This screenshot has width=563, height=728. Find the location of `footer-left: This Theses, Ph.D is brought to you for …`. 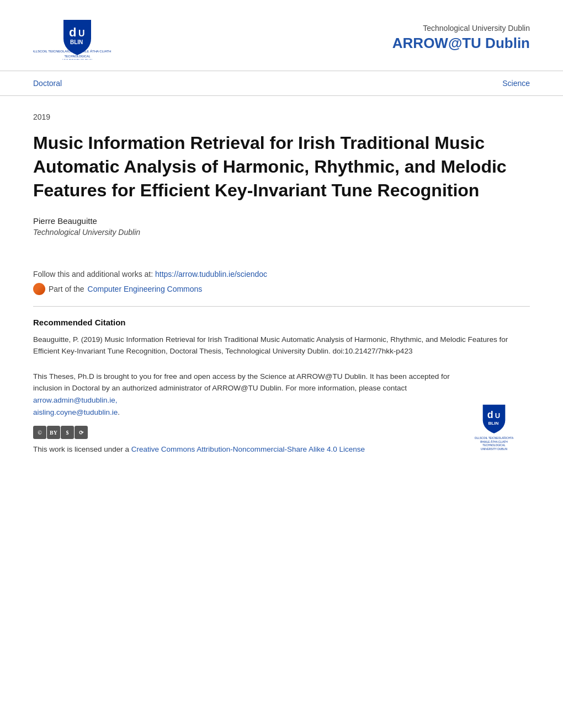

footer-left: This Theses, Ph.D is brought to you for … is located at coordinates (243, 413).